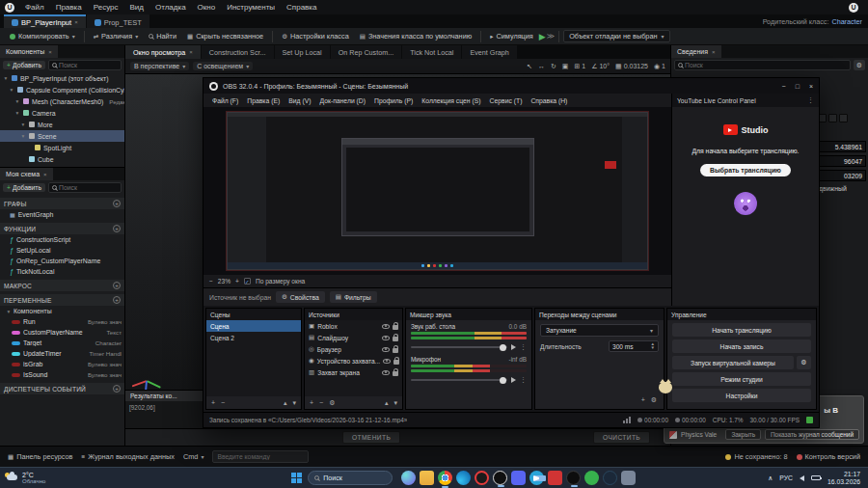  Describe the element at coordinates (489, 52) in the screenshot. I see `tab-event-graph: Event Graph` at that location.